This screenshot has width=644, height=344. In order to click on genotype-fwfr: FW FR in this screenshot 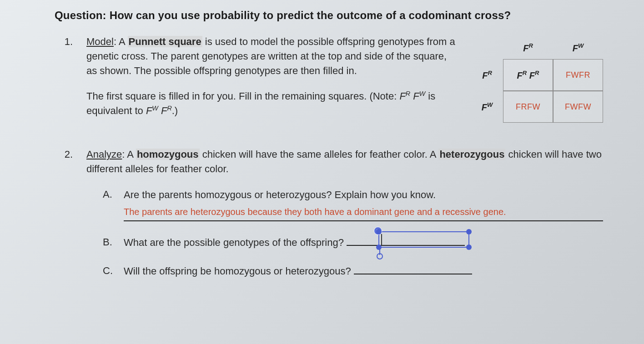, I will do `click(159, 111)`.